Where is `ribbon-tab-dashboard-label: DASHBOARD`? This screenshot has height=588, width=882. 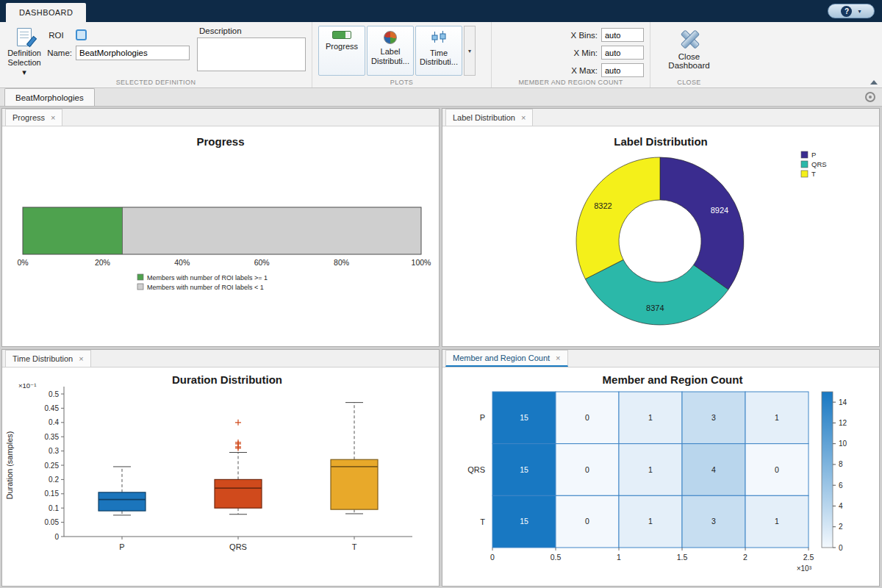 ribbon-tab-dashboard-label: DASHBOARD is located at coordinates (46, 12).